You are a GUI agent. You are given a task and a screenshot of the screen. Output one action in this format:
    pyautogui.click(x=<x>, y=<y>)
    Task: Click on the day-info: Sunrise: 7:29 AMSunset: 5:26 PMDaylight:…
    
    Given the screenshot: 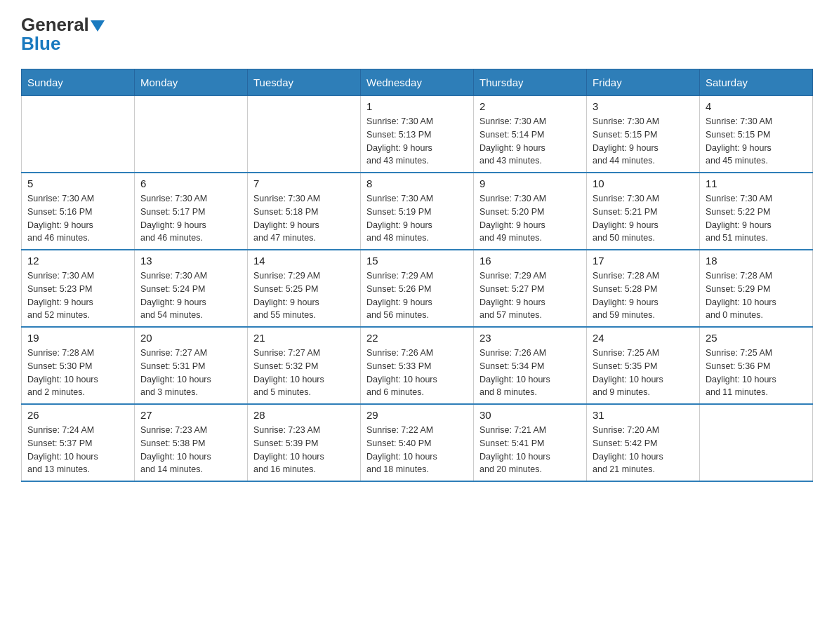 What is the action you would take?
    pyautogui.click(x=417, y=296)
    